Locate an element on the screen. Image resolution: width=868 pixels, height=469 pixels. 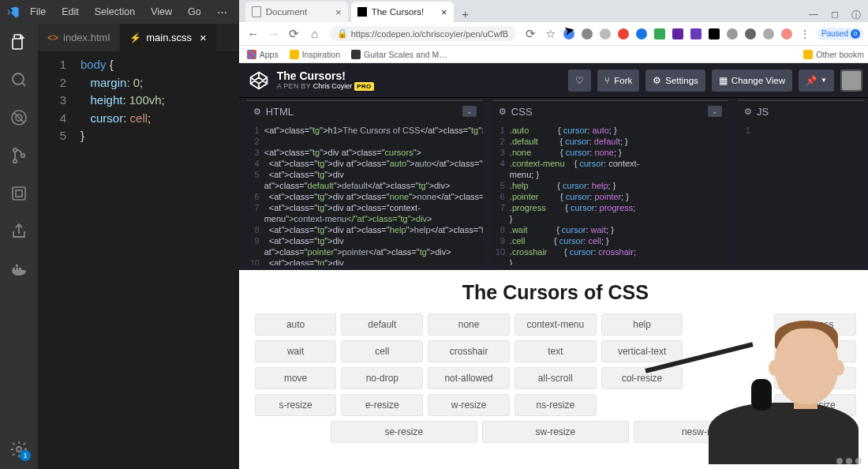
reload-icon: ⟳ is located at coordinates (294, 34).